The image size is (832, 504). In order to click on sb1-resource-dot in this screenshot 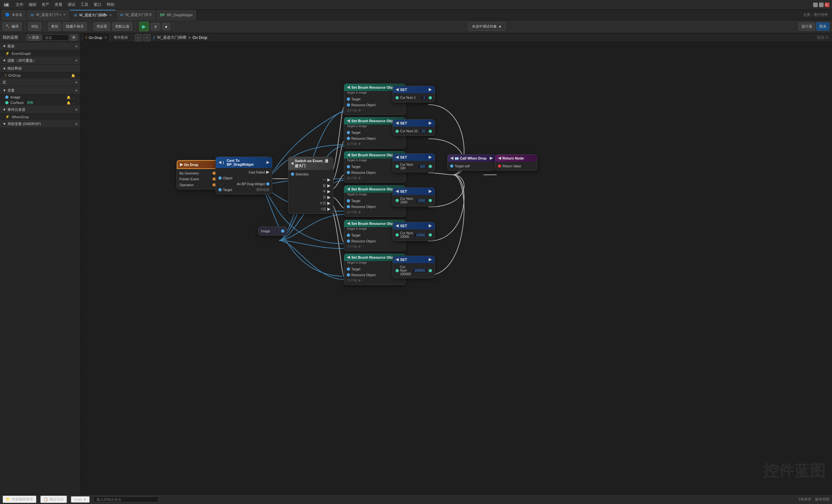, I will do `click(348, 105)`.